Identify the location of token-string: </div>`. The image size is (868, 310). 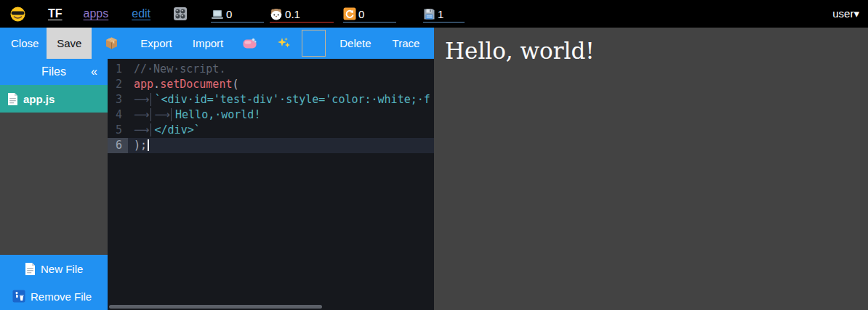
(177, 130).